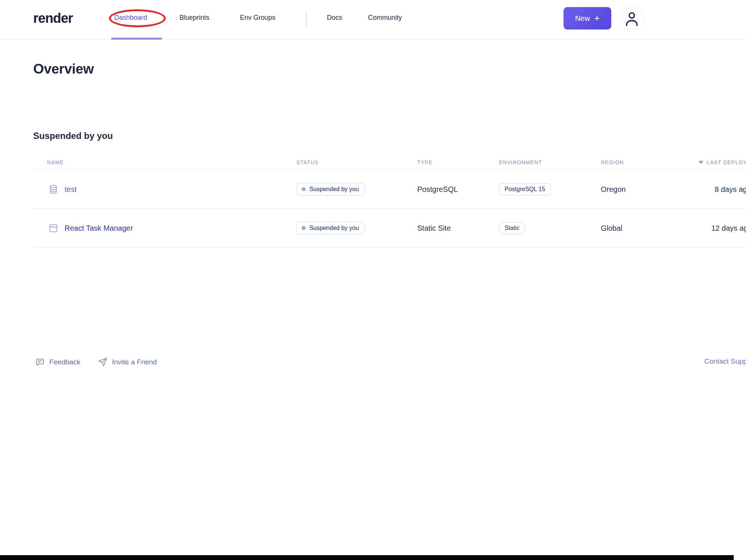  Describe the element at coordinates (726, 162) in the screenshot. I see `column-header-last-deploy-label: LAST DEPLOY` at that location.